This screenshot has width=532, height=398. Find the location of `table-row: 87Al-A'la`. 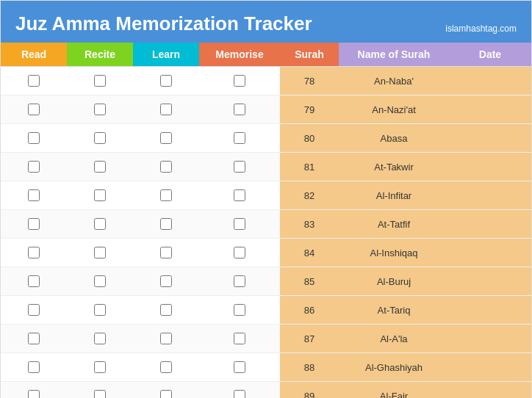

table-row: 87Al-A'la is located at coordinates (266, 339).